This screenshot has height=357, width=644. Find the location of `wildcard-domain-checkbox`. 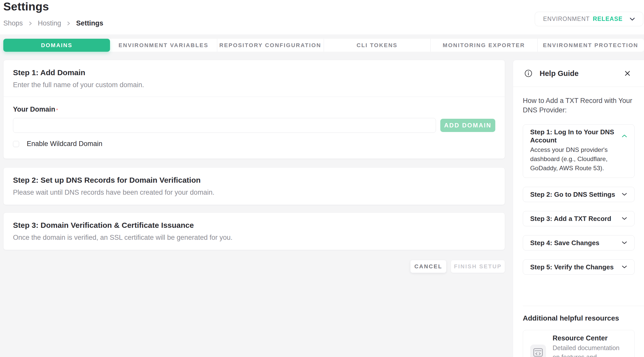

wildcard-domain-checkbox is located at coordinates (16, 144).